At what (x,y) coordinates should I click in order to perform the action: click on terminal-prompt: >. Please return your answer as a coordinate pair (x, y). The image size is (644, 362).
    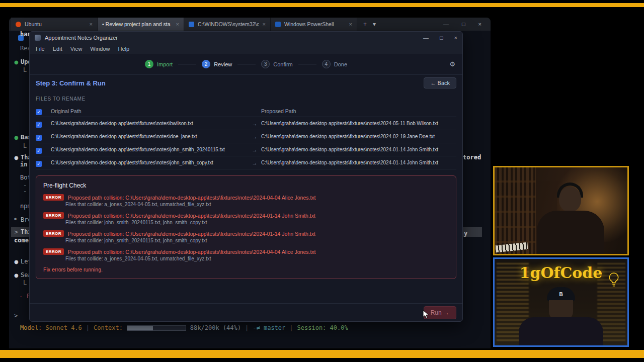
    Looking at the image, I should click on (16, 316).